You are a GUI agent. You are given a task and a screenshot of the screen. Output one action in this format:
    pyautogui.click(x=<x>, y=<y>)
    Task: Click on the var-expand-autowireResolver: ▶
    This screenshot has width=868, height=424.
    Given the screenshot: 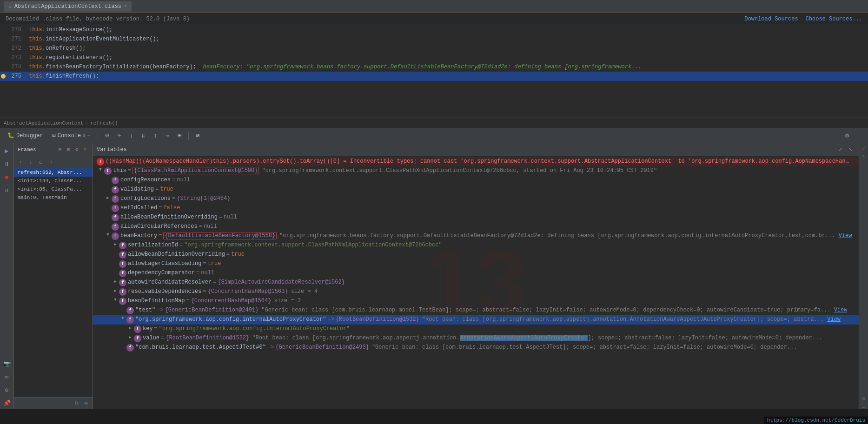 What is the action you would take?
    pyautogui.click(x=115, y=282)
    